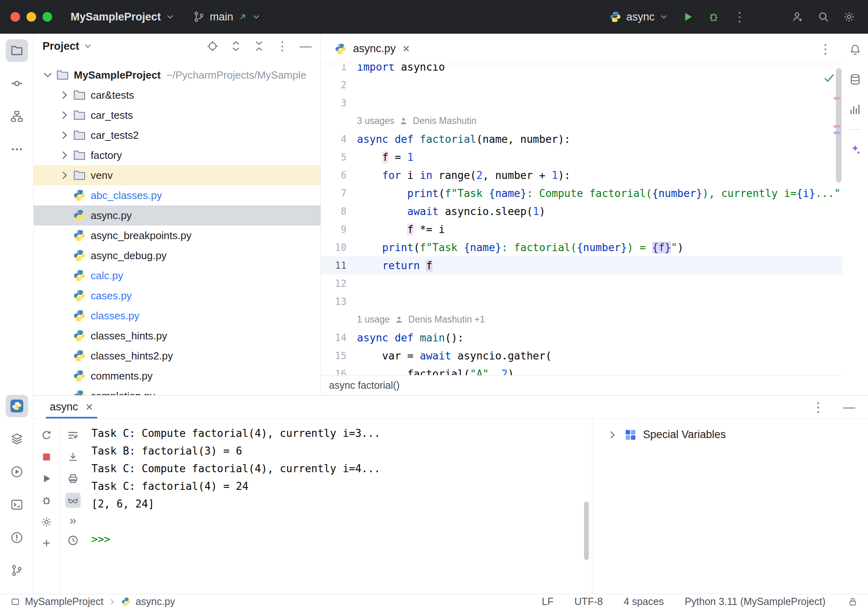 The height and width of the screenshot is (609, 868). I want to click on inspections-ok-icon, so click(829, 78).